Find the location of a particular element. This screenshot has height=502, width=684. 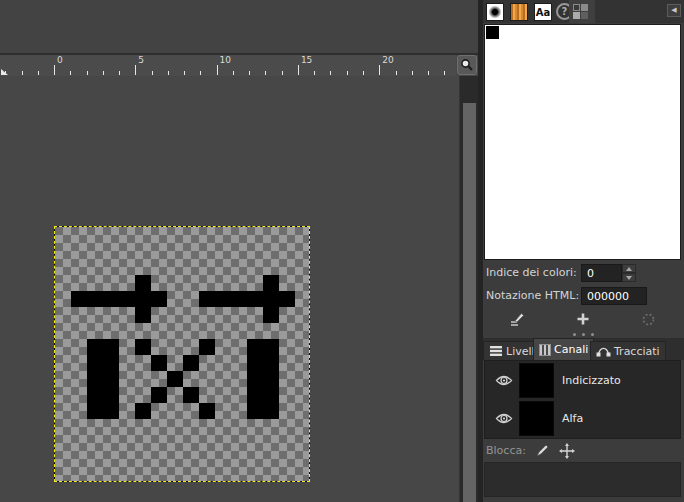

canvas-top-padding is located at coordinates (239, 28).